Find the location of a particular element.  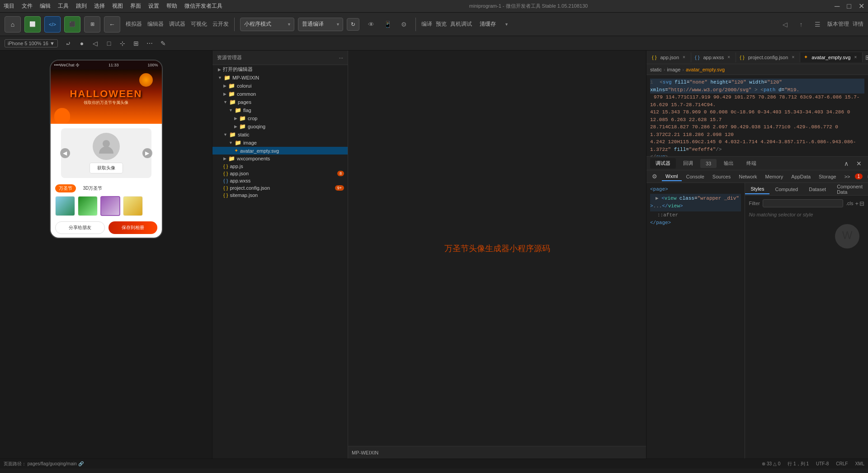

console-tab: Console is located at coordinates (695, 177).